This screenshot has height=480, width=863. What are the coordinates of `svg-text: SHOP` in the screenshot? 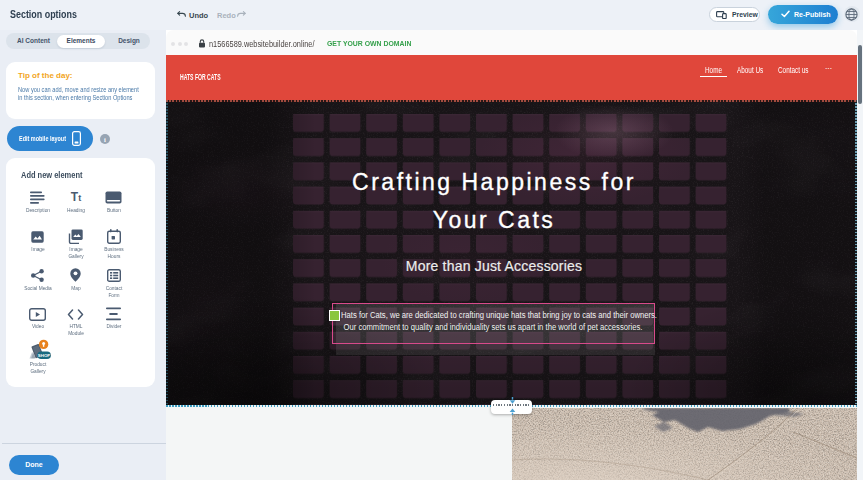 It's located at (44, 356).